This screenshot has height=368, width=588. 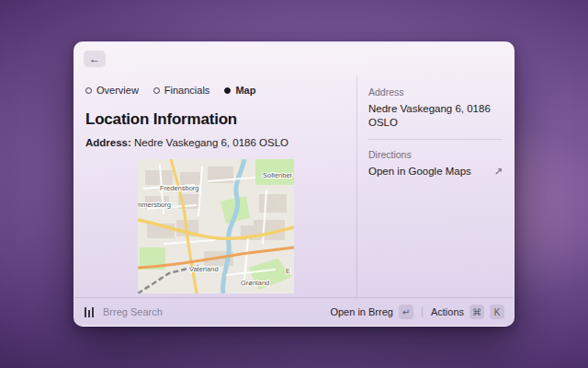 I want to click on page-title: Location Information, so click(x=215, y=120).